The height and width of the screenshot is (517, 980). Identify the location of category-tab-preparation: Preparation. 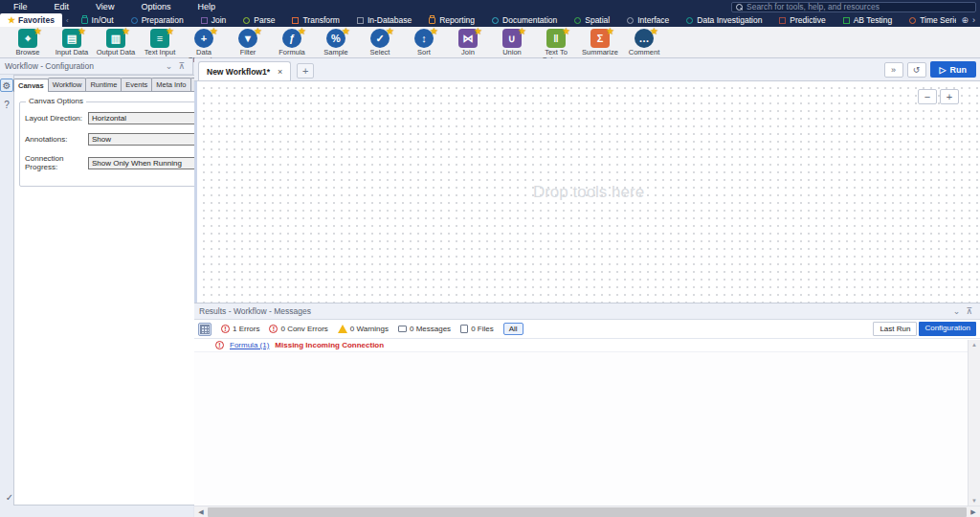
(157, 20).